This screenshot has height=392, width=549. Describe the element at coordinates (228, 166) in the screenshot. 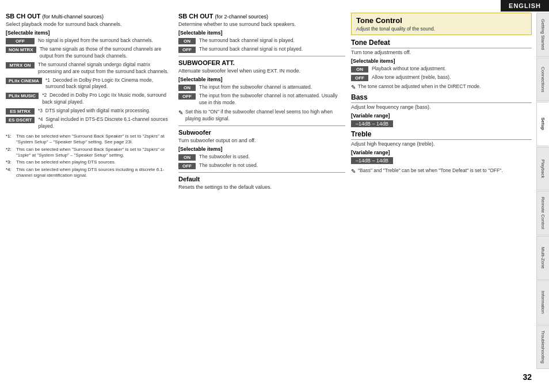

I see `item-off-3-text: The subwoofer is not used.` at that location.